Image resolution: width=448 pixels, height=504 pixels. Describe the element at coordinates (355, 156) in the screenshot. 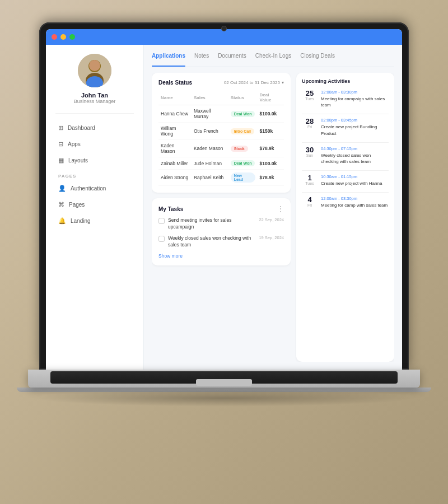

I see `activity-details: 04:30pm - 07:15pm Weekly closed sales wo…` at that location.